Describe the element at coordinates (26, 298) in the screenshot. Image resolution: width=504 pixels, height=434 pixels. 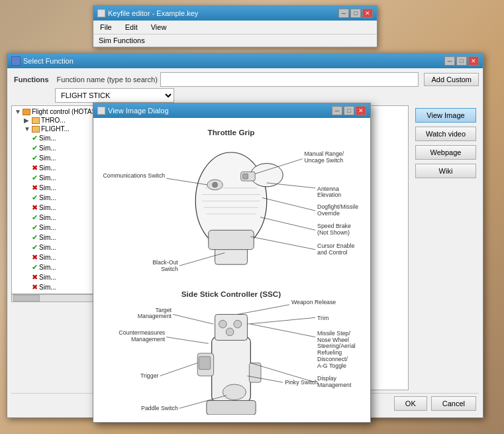
I see `sf-hscroll-thumb` at that location.